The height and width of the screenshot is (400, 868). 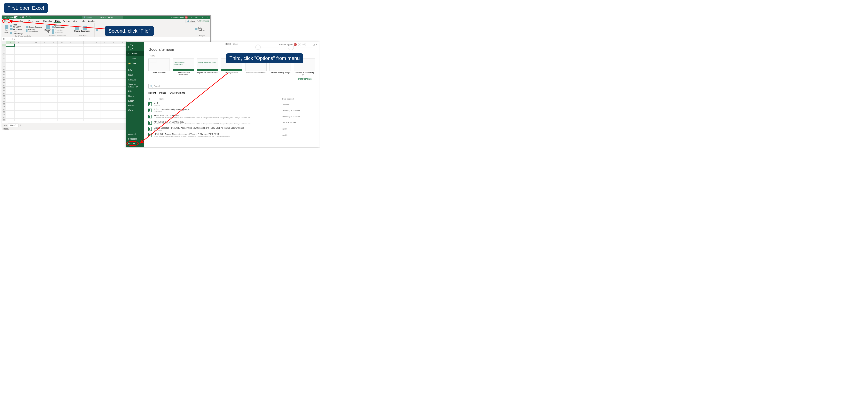 I want to click on sheet-tab: Sheet1, so click(x=13, y=125).